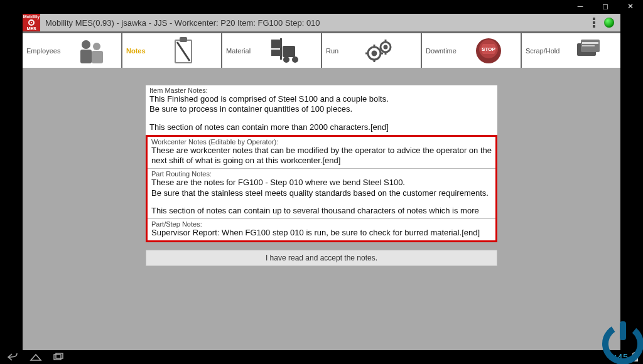 The image size is (643, 364). I want to click on tab-strip: Employees Notes Material Run, so click(322, 50).